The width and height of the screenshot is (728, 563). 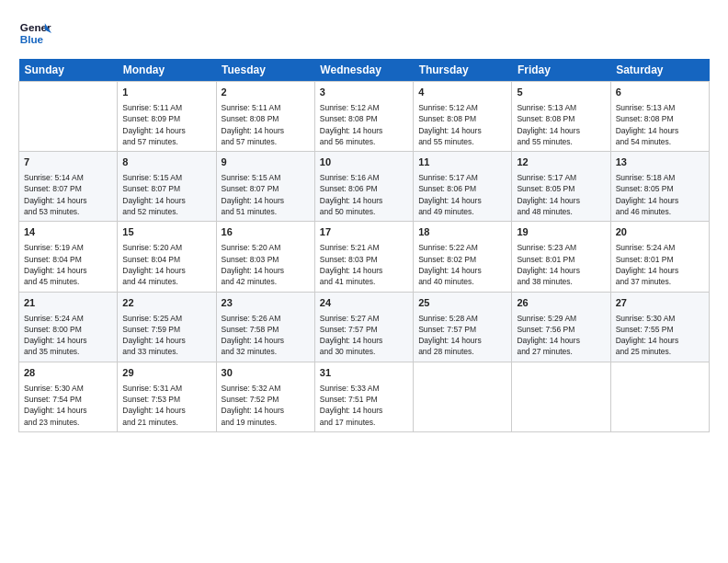 What do you see at coordinates (660, 265) in the screenshot?
I see `day-info: Sunrise: 5:24 AM Sunset: 8:01 PM Dayligh…` at bounding box center [660, 265].